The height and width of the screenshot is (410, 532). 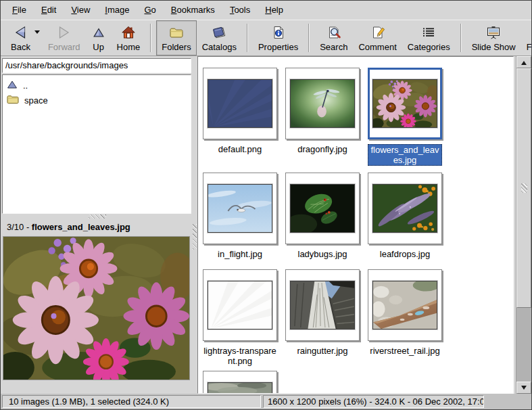 I want to click on statusbar-filler, so click(x=508, y=402).